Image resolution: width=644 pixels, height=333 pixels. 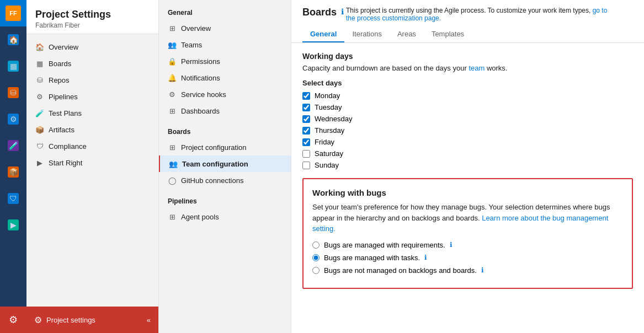 I want to click on day-label-tuesday: Tuesday, so click(x=328, y=107).